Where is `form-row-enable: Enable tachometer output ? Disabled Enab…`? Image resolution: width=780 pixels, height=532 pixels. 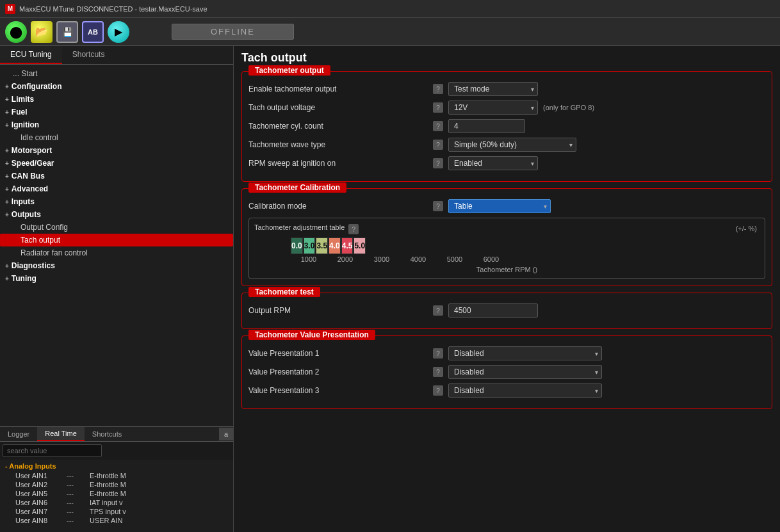 form-row-enable: Enable tachometer output ? Disabled Enab… is located at coordinates (507, 89).